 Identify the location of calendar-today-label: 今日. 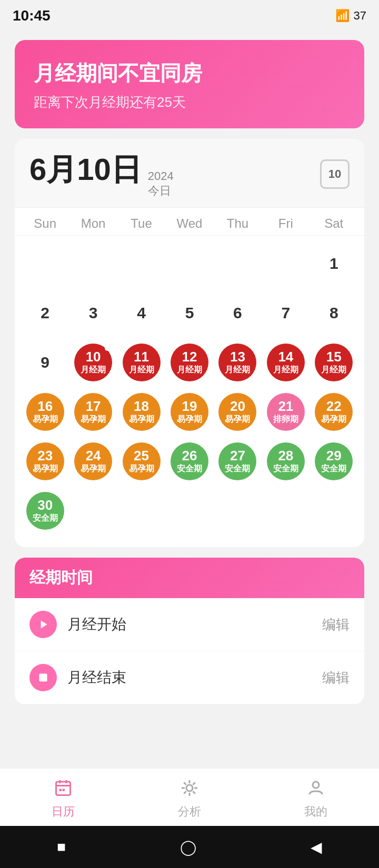
(161, 191).